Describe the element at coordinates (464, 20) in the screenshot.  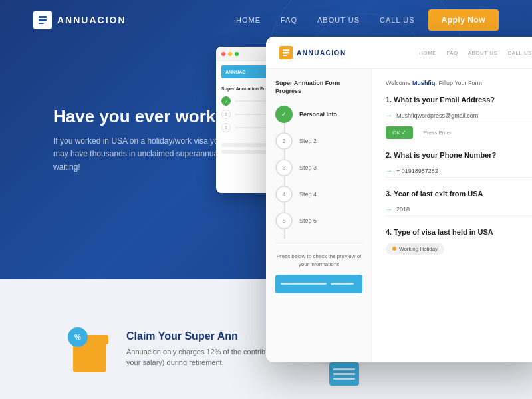
I see `apply-button: Apply Now` at that location.